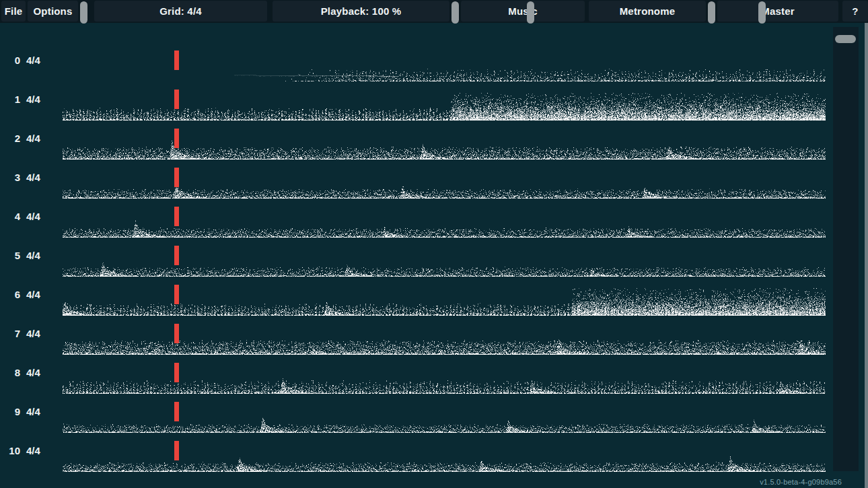 This screenshot has width=868, height=488. What do you see at coordinates (52, 11) in the screenshot?
I see `menu-item-options: Options` at bounding box center [52, 11].